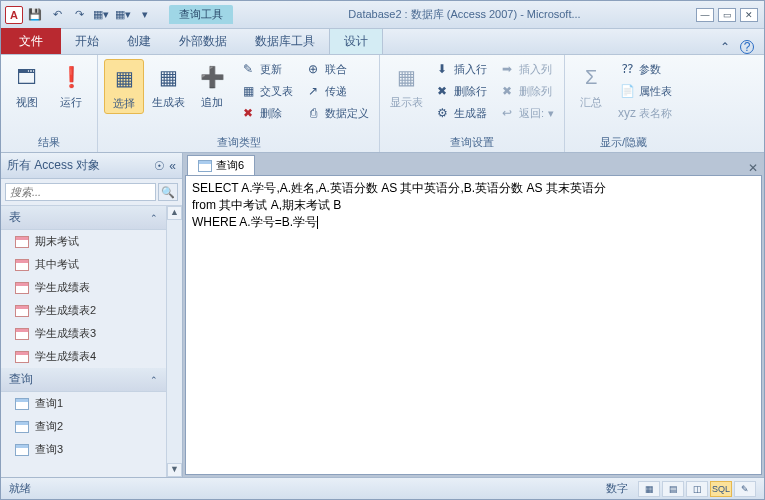 This screenshot has width=765, height=500. What do you see at coordinates (266, 69) in the screenshot?
I see `update-button: ✎更新` at bounding box center [266, 69].